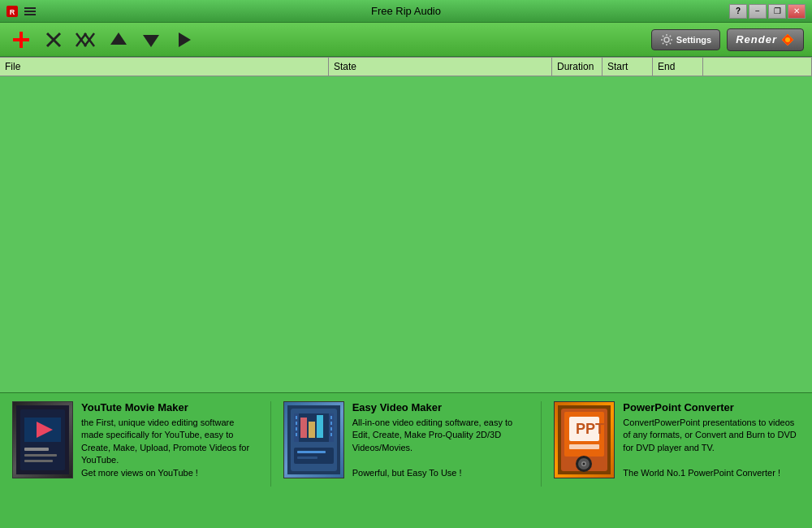 The image size is (812, 528). What do you see at coordinates (678, 67) in the screenshot?
I see `col-end: End` at bounding box center [678, 67].